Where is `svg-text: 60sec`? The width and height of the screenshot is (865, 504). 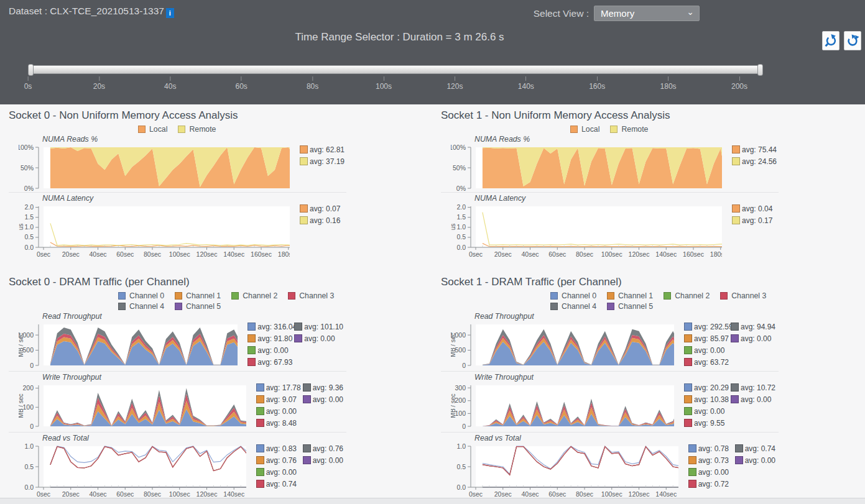 svg-text: 60sec is located at coordinates (557, 254).